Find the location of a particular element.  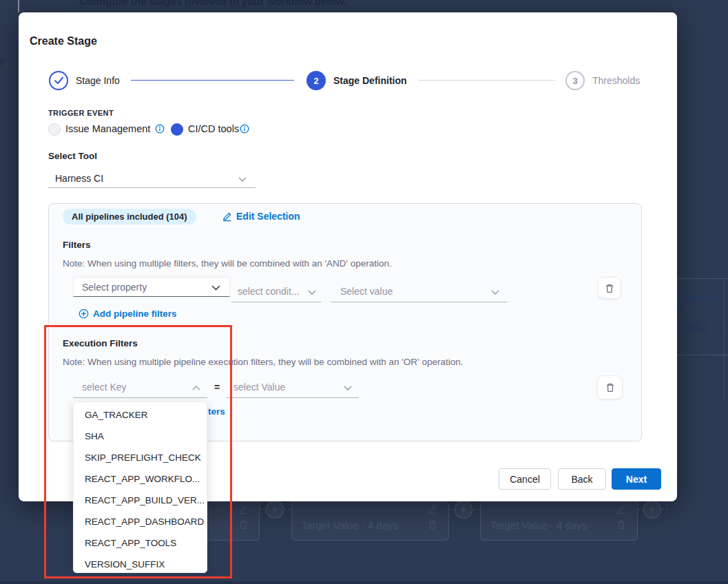

stepper-connector-done is located at coordinates (212, 80).